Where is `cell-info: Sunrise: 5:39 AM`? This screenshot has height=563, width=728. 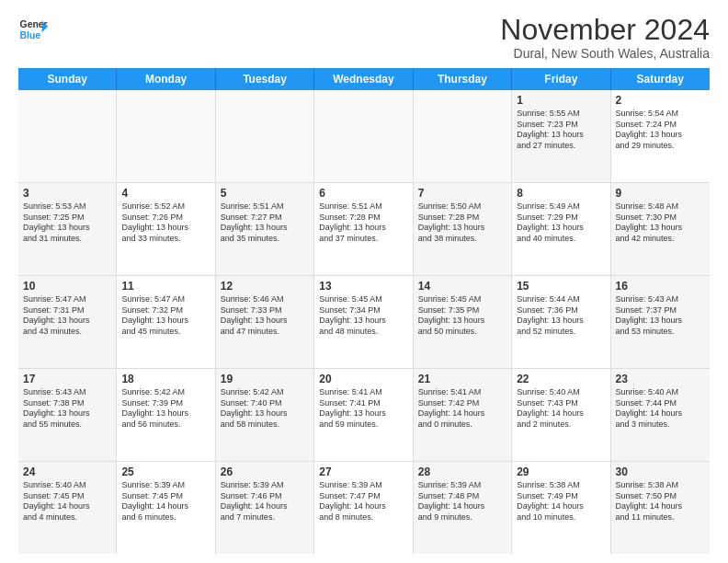
cell-info: Sunrise: 5:39 AM is located at coordinates (363, 486).